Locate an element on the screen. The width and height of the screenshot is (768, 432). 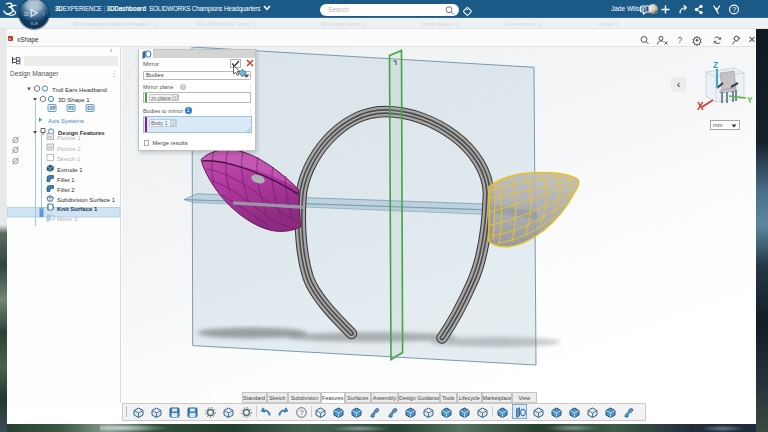
svg-text: Subdivision Surface 1 is located at coordinates (86, 200).